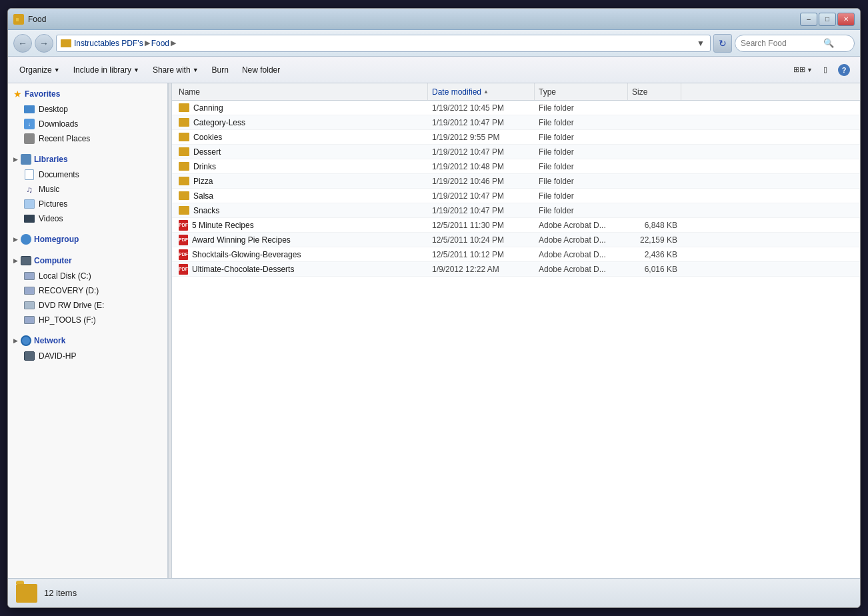  I want to click on close-button: ✕, so click(846, 19).